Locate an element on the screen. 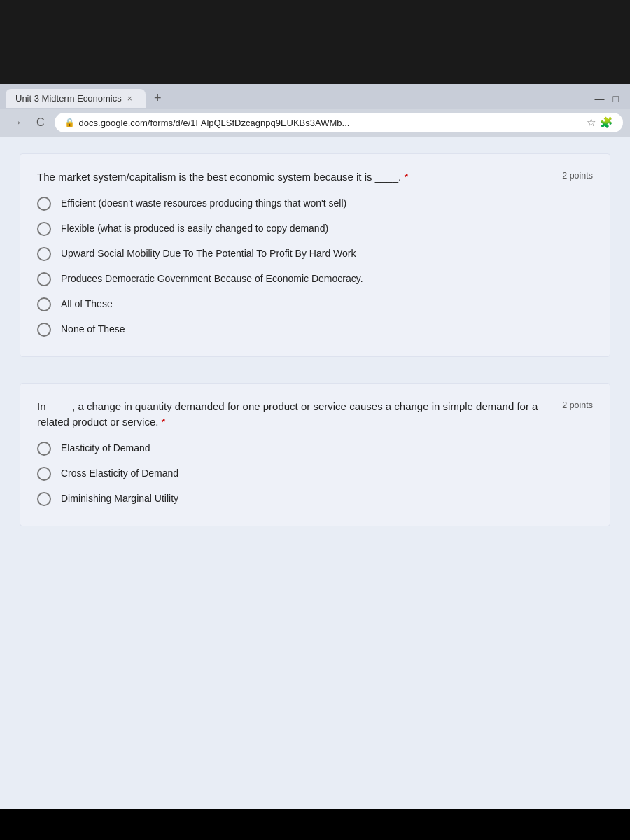 The image size is (630, 840). required-star-1: * is located at coordinates (405, 176).